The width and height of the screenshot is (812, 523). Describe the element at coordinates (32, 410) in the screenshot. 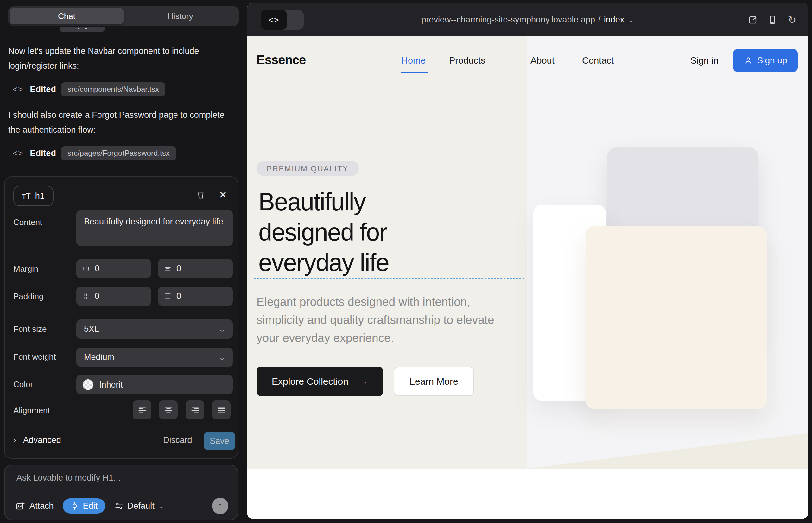

I see `alignment-label: Alignment` at that location.